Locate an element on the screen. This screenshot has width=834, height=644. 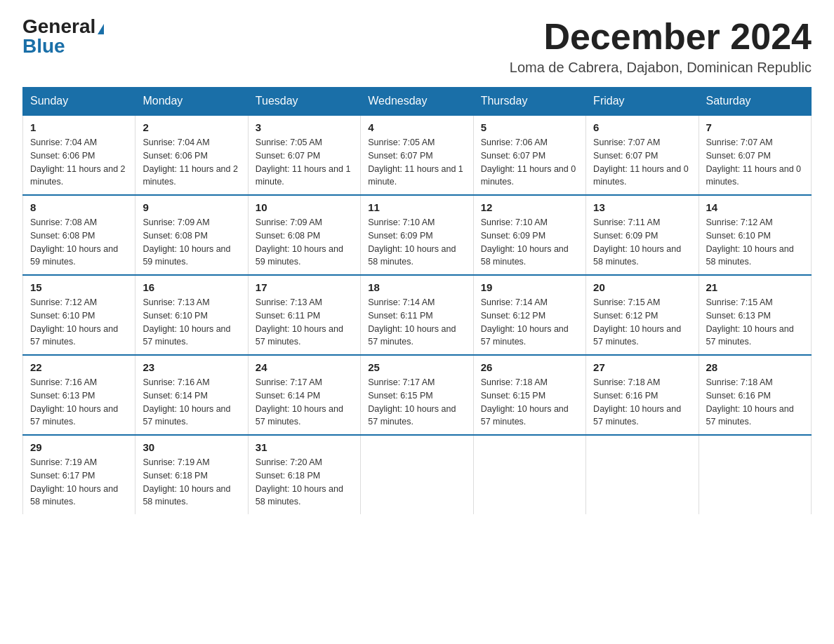
day-cell-3: 3Sunrise: 7:05 AMSunset: 6:07 PMDaylight… is located at coordinates (304, 155).